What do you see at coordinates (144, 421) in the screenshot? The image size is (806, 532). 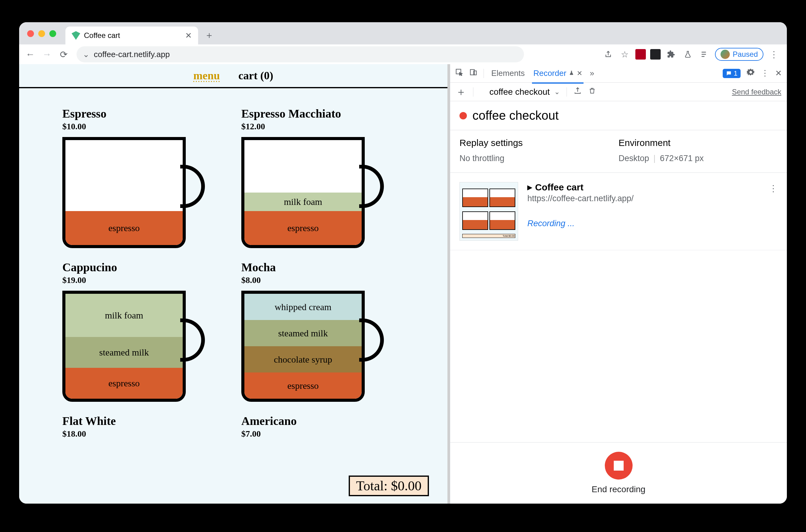 I see `product-name: Flat White` at bounding box center [144, 421].